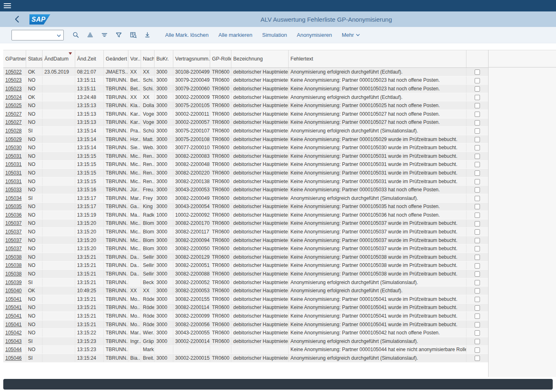 Image resolution: width=556 pixels, height=392 pixels. I want to click on export-icon, so click(147, 35).